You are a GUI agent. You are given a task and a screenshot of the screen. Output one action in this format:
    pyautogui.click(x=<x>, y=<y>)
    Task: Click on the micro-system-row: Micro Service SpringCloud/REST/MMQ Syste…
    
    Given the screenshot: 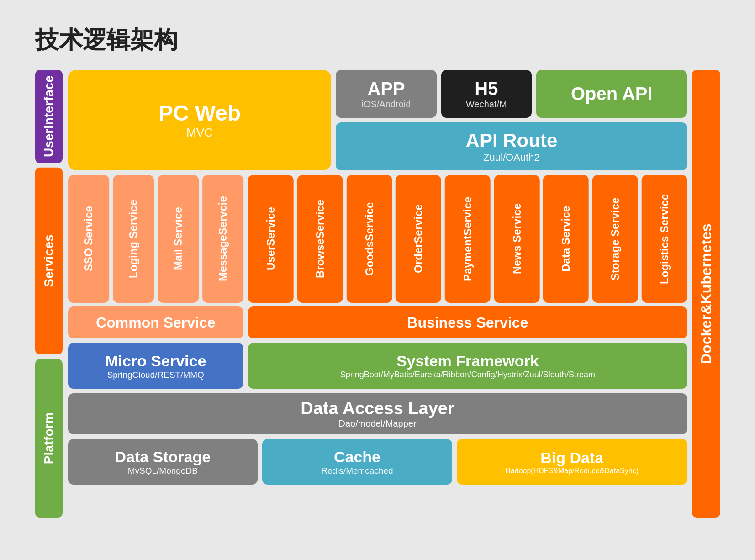 What is the action you would take?
    pyautogui.click(x=378, y=366)
    